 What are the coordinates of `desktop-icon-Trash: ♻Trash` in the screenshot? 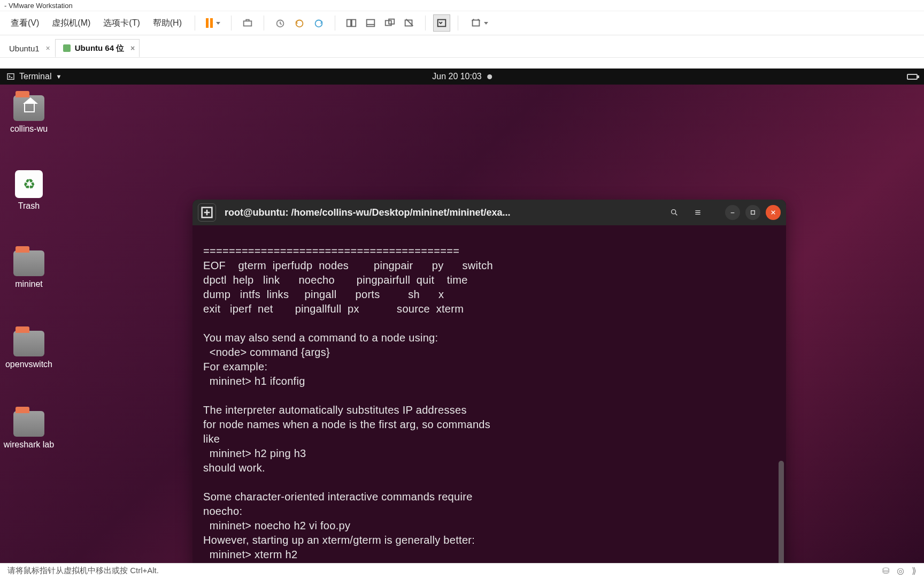 It's located at (29, 191).